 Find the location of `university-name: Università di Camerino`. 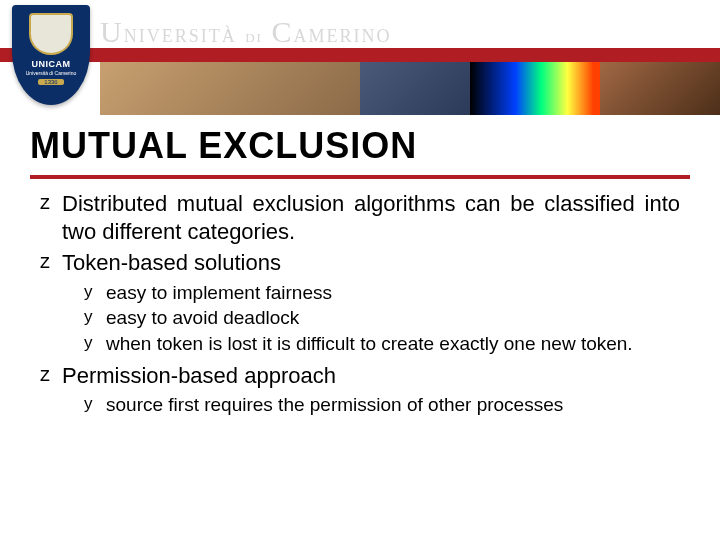

university-name: Università di Camerino is located at coordinates (246, 32).